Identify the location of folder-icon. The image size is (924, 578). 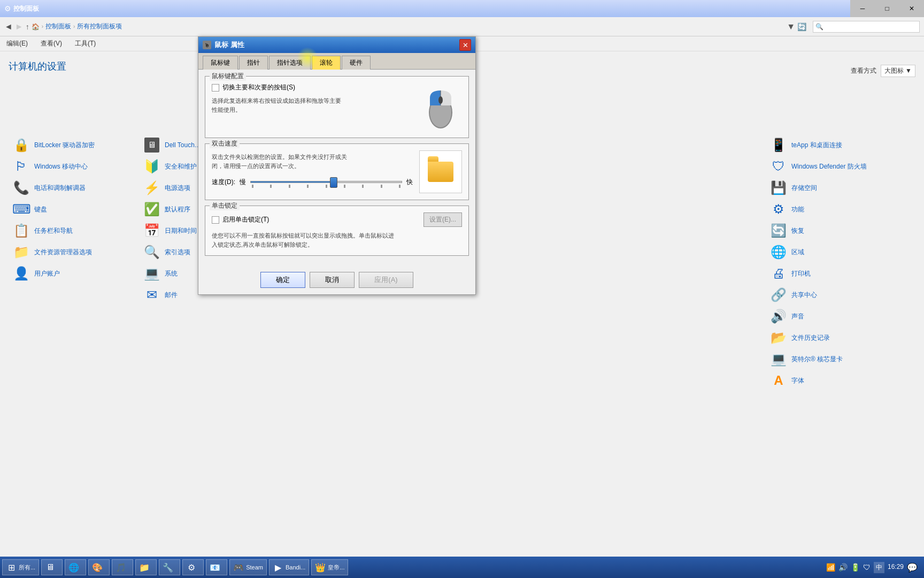
(441, 172).